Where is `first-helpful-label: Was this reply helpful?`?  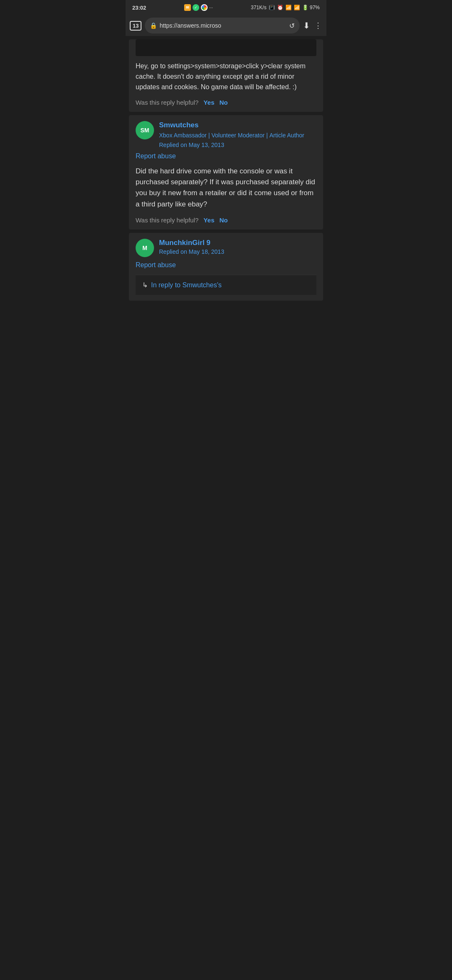 first-helpful-label: Was this reply helpful? is located at coordinates (167, 102).